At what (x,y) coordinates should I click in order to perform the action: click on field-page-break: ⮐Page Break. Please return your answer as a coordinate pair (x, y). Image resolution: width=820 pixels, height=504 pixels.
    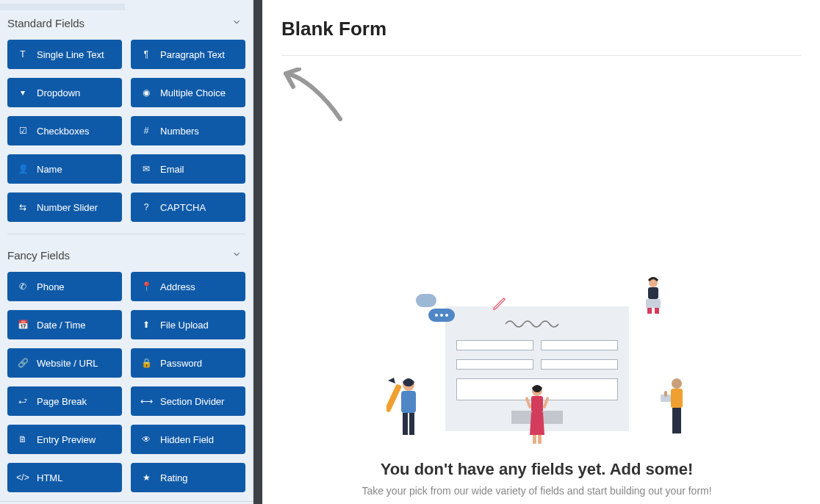
    Looking at the image, I should click on (65, 401).